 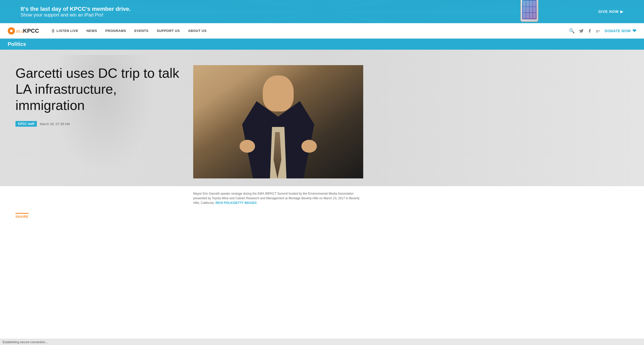 What do you see at coordinates (23, 31) in the screenshot?
I see `logo: 89.3KPCC` at bounding box center [23, 31].